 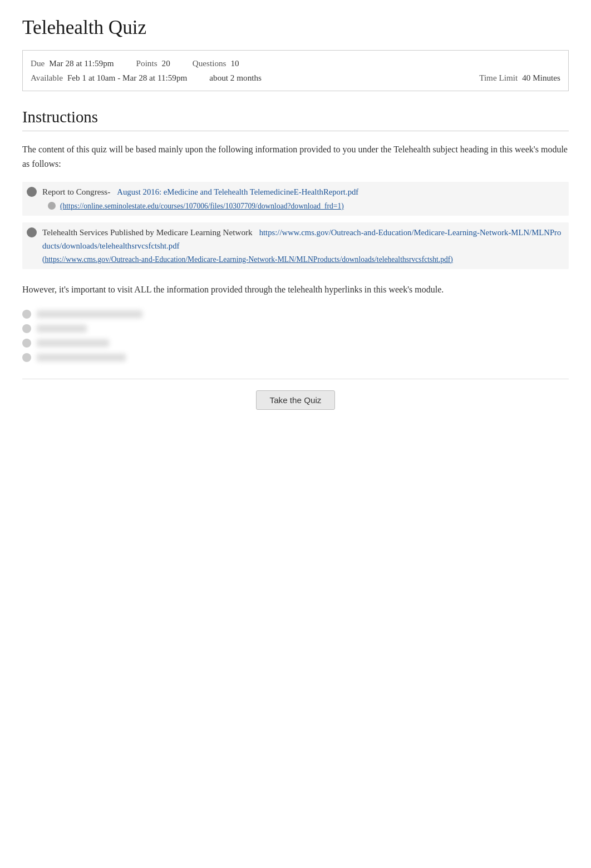 What do you see at coordinates (296, 290) in the screenshot?
I see `outro-paragraph: However, it's important to visit ALL the…` at bounding box center [296, 290].